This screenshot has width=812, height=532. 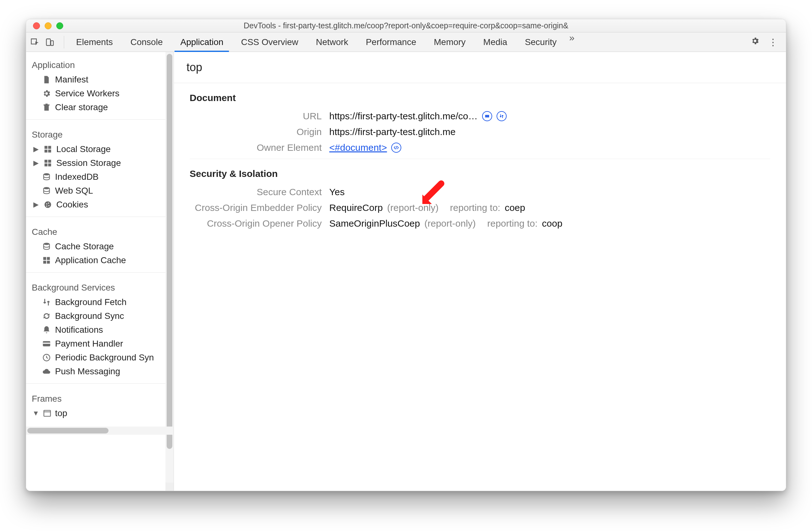 What do you see at coordinates (541, 42) in the screenshot?
I see `tab-security: Security` at bounding box center [541, 42].